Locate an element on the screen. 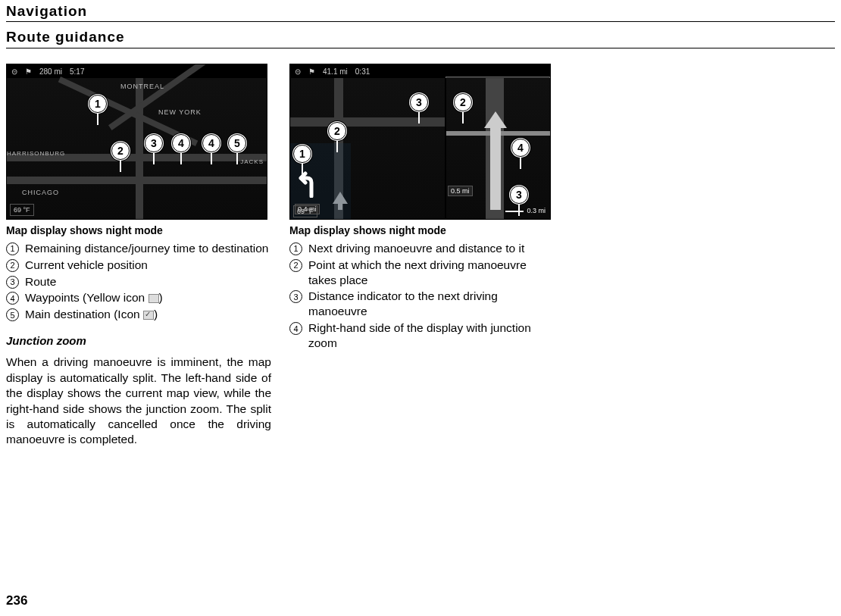 Image resolution: width=841 pixels, height=616 pixels. legend-item-3: 3Route is located at coordinates (139, 282).